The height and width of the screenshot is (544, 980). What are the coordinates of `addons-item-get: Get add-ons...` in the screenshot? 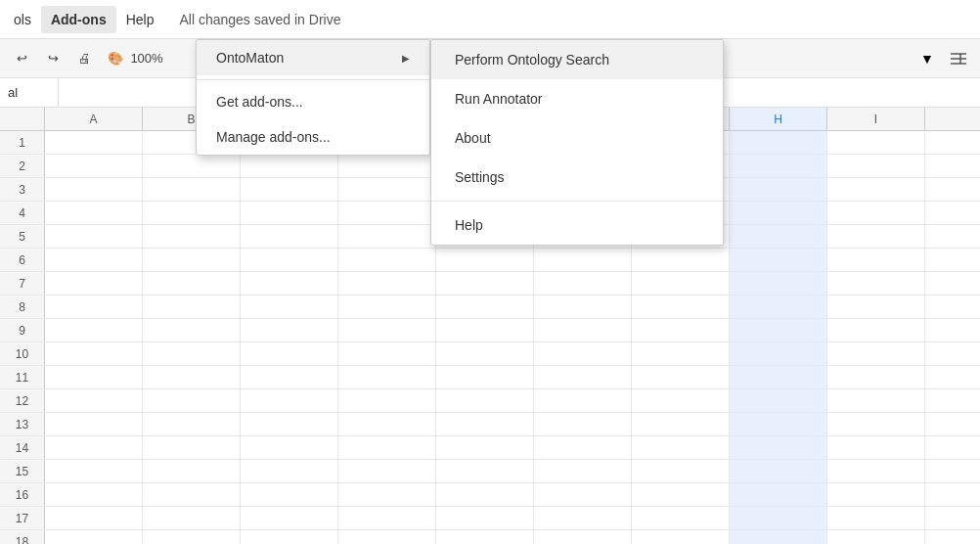 It's located at (313, 102).